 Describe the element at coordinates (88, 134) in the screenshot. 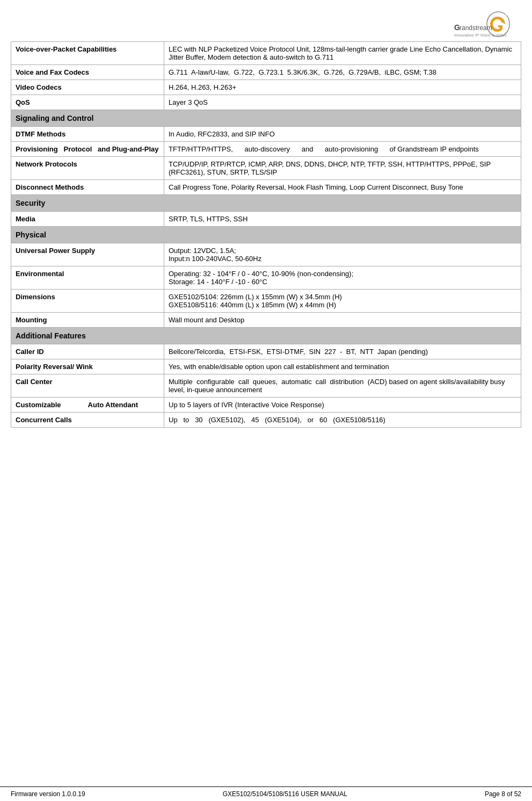

I see `row-label: DTMF Methods` at that location.